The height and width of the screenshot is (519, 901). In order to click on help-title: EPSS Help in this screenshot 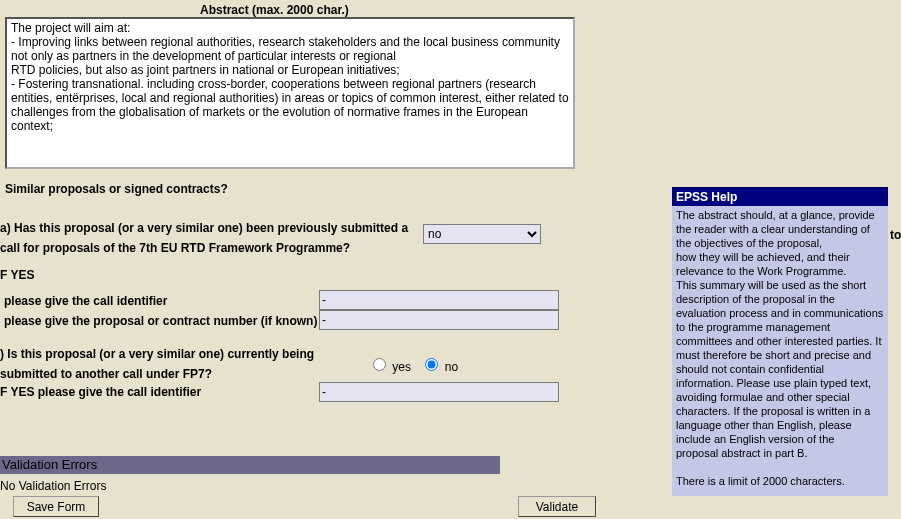, I will do `click(780, 197)`.